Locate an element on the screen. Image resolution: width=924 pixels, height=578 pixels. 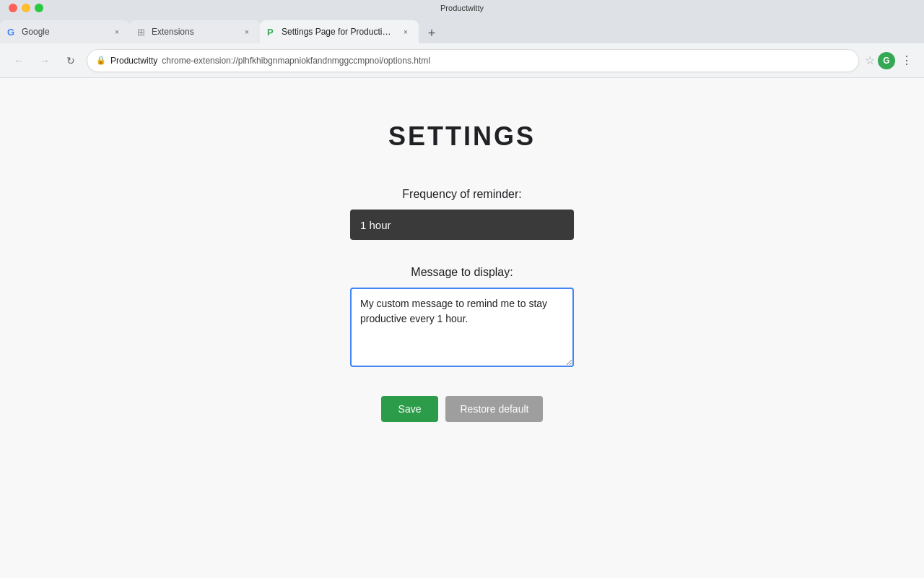
minimize-button is located at coordinates (26, 8).